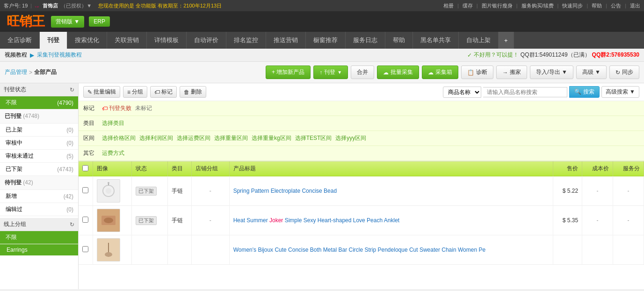 The width and height of the screenshot is (644, 291). What do you see at coordinates (144, 109) in the screenshot?
I see `filter-tag-unmarked: 未标记` at bounding box center [144, 109].